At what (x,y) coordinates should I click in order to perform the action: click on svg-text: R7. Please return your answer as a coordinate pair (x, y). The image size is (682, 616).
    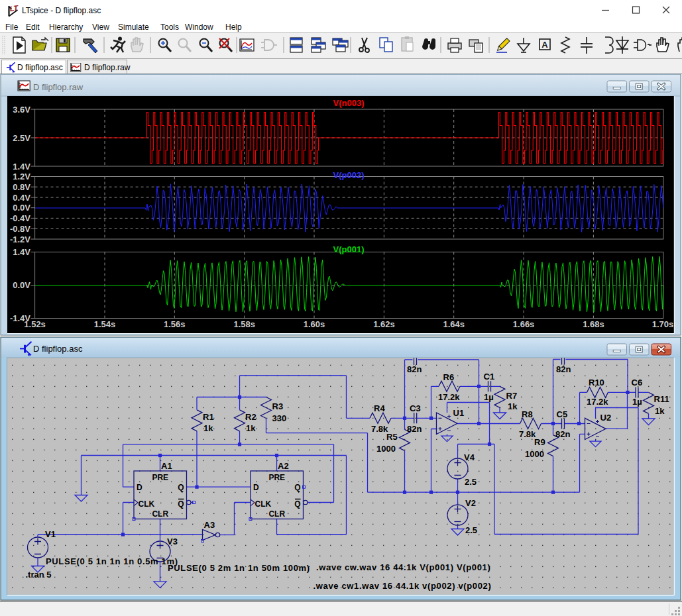
    Looking at the image, I should click on (512, 396).